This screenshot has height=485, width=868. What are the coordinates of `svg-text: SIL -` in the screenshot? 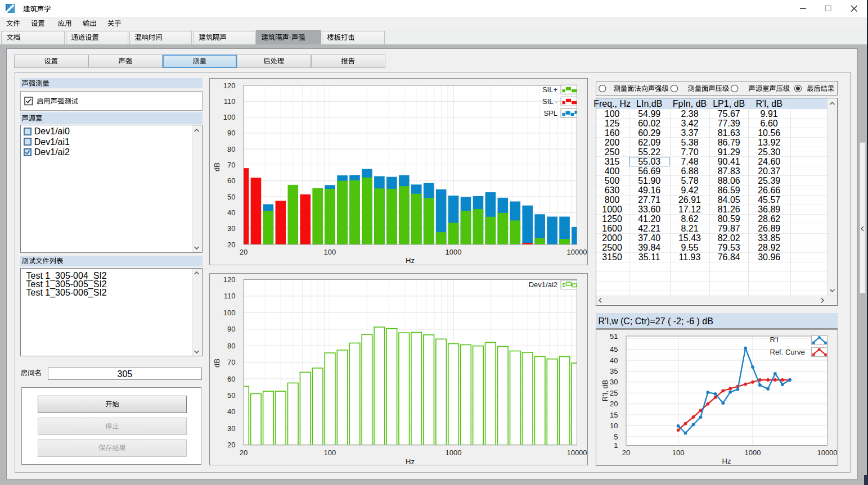 It's located at (550, 101).